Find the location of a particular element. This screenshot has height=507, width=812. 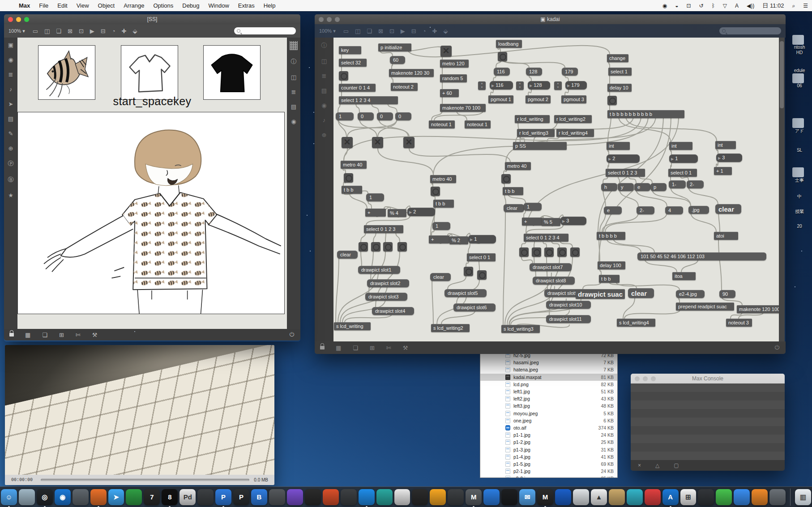

max-object-box-pgmout-3: pgmout 3 is located at coordinates (574, 99).